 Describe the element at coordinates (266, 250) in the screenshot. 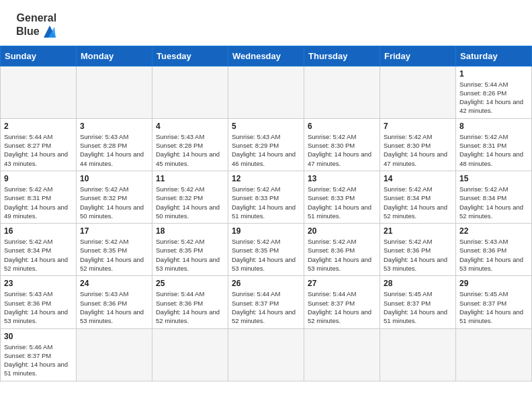

I see `calendar-week-4: 16Sunrise: 5:42 AMSunset: 8:34 PMDayligh…` at that location.